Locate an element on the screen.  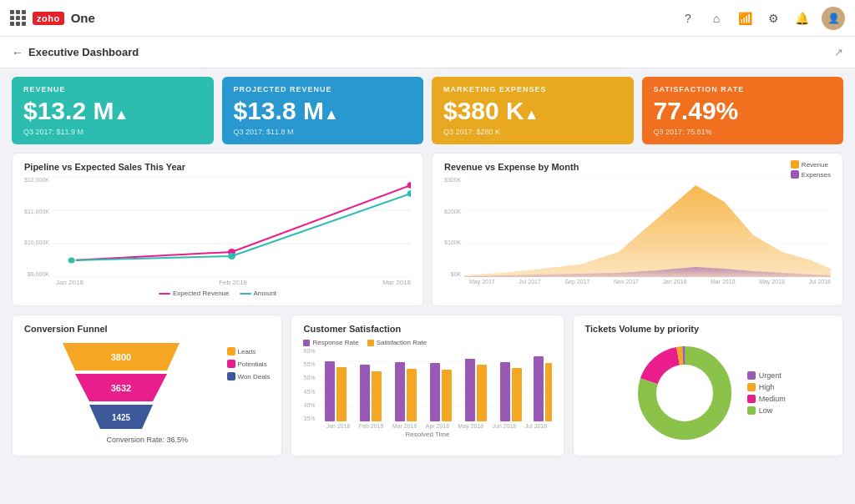
funnel-svg: 3800 3632 1425 is located at coordinates (121, 385).